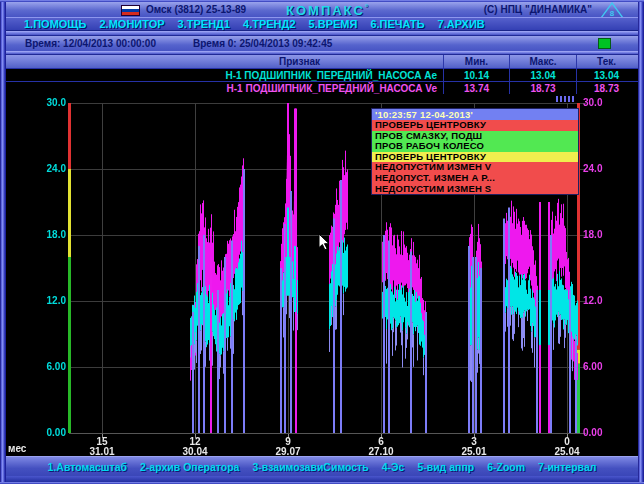 This screenshot has width=644, height=484. Describe the element at coordinates (36, 267) in the screenshot. I see `y-axis-left-title: Ае М/С2` at that location.